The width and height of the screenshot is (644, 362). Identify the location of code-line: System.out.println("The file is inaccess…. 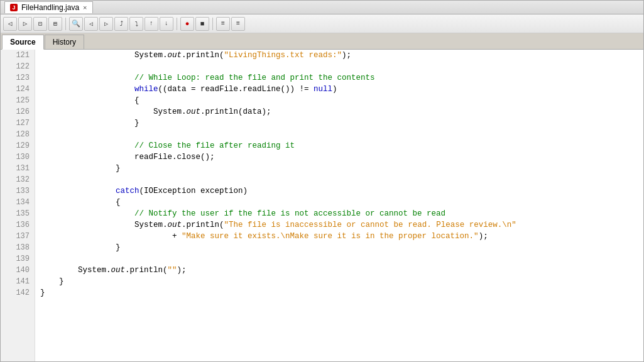
(342, 225).